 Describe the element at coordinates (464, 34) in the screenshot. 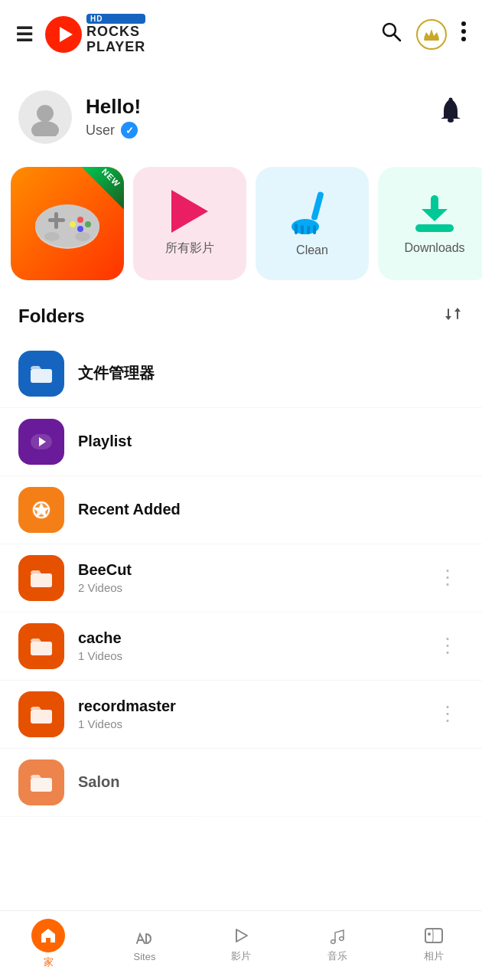

I see `more-options-button` at that location.